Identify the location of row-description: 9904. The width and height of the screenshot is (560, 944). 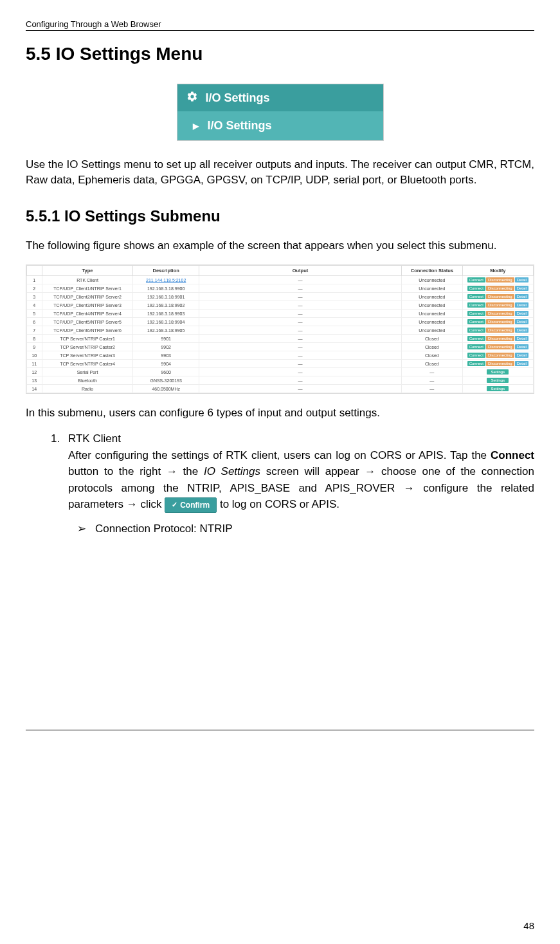
(166, 364).